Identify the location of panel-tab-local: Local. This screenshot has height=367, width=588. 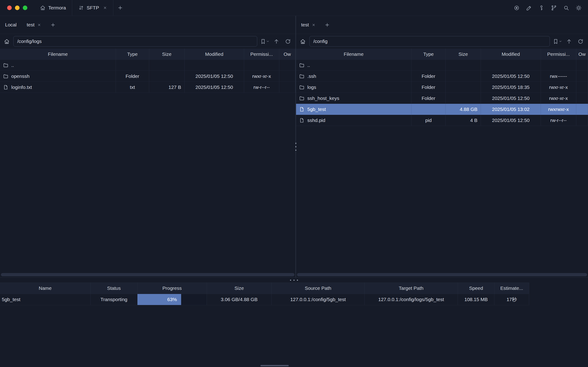
(11, 25).